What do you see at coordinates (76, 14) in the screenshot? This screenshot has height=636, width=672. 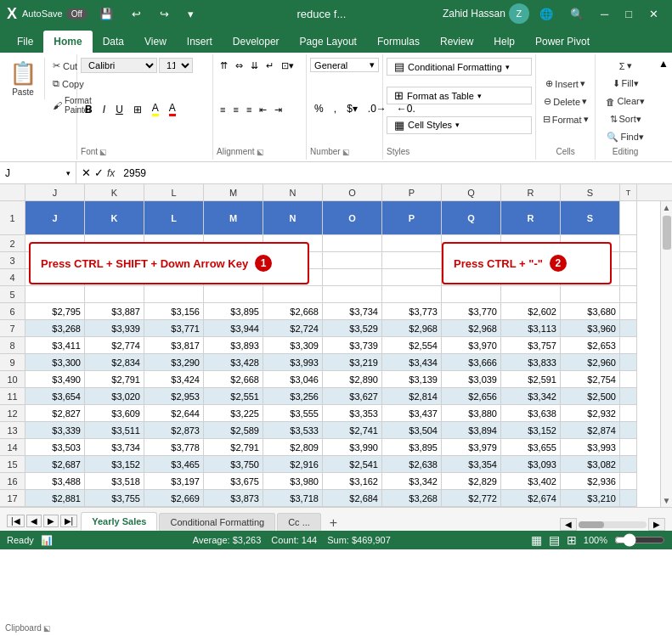 I see `autosave-state: Off` at bounding box center [76, 14].